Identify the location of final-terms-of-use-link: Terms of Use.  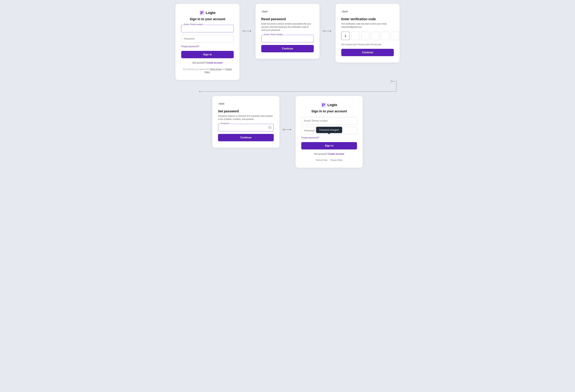
(322, 160).